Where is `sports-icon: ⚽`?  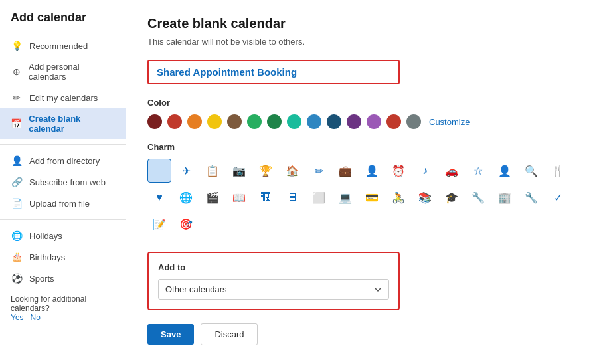
sports-icon: ⚽ is located at coordinates (17, 278).